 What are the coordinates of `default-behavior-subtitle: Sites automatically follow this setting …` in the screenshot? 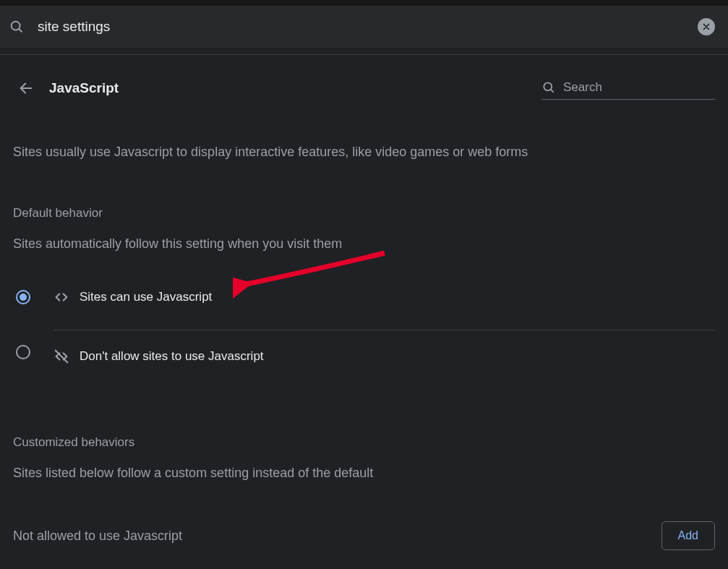 It's located at (364, 244).